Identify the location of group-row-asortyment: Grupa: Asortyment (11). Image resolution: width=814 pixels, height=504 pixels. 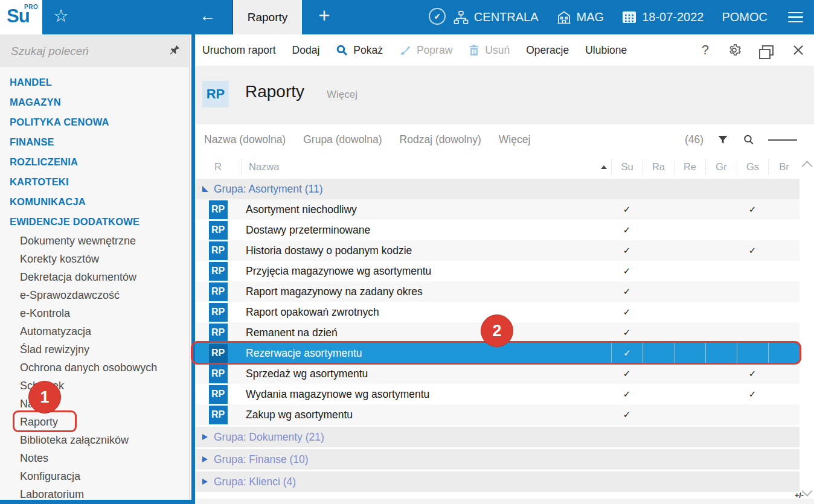
(498, 189).